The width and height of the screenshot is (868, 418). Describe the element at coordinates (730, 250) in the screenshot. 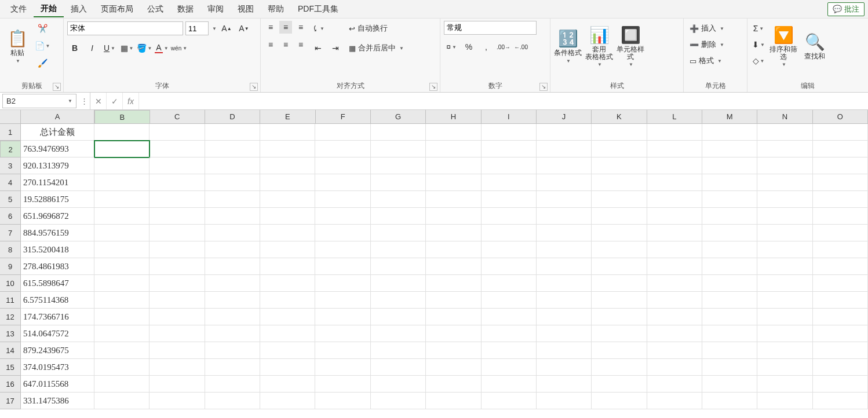

I see `cell-M8` at that location.